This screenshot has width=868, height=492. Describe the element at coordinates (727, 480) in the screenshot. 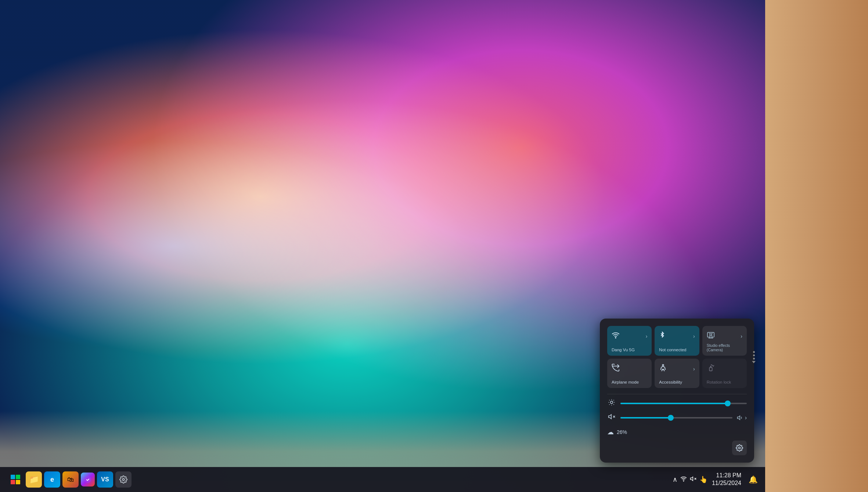

I see `system-clock: 11:28 PM 11/25/2024` at that location.